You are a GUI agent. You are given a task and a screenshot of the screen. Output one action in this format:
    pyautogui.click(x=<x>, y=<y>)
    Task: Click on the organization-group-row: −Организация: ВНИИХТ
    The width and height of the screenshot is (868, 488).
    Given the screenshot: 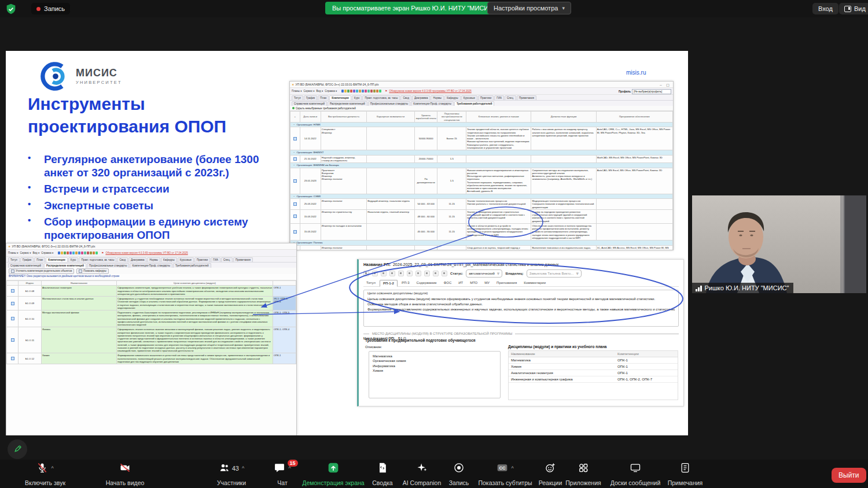 What is the action you would take?
    pyautogui.click(x=481, y=153)
    